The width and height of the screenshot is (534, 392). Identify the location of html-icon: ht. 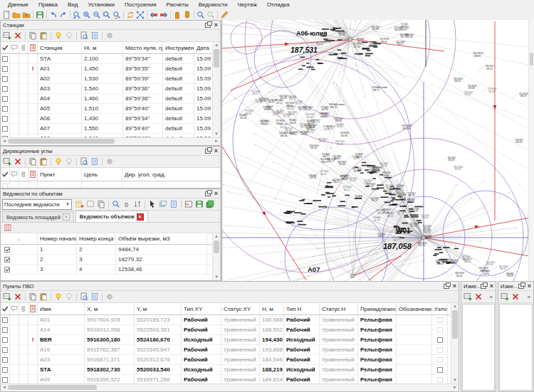
(189, 205).